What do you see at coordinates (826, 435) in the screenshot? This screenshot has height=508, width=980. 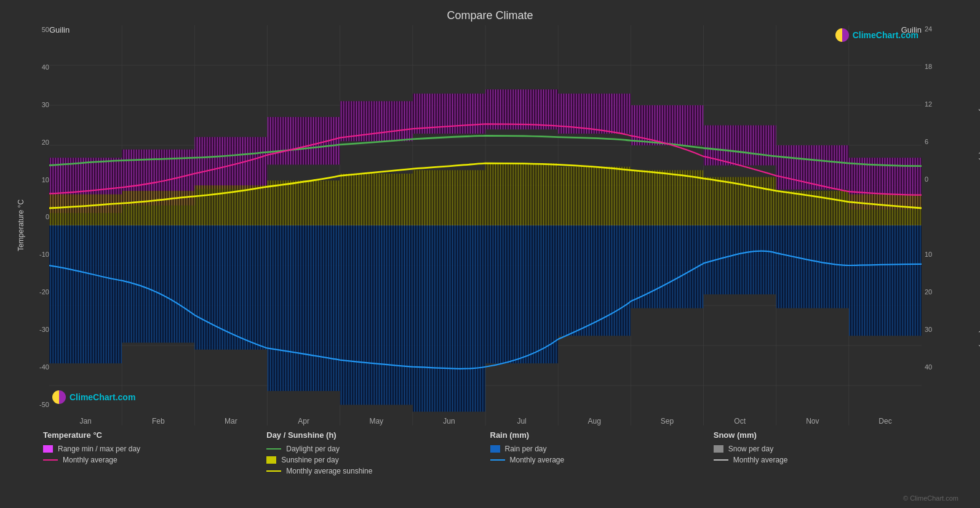 I see `legend-title-snow: Snow (mm)` at bounding box center [826, 435].